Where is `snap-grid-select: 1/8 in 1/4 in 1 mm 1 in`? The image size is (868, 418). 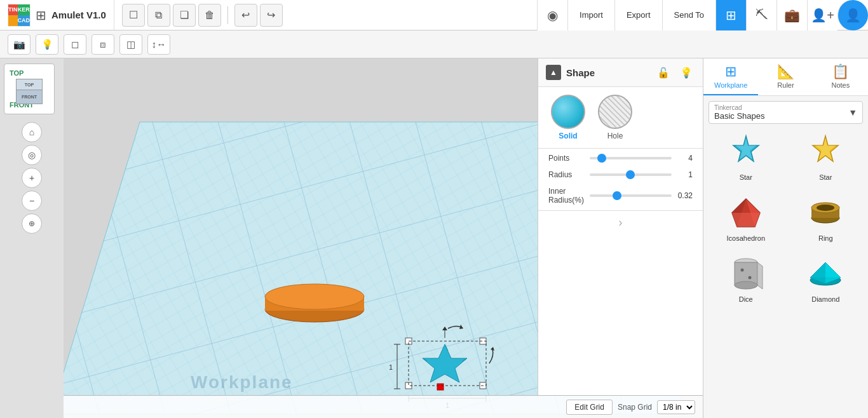
snap-grid-select: 1/8 in 1/4 in 1 mm 1 in is located at coordinates (676, 407).